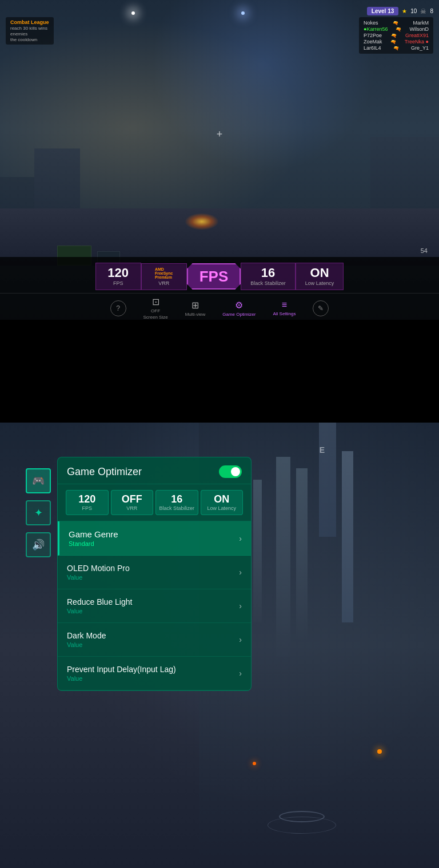 This screenshot has width=439, height=868. What do you see at coordinates (164, 273) in the screenshot?
I see `freesync-logo: AMDFreeSyncPremium` at bounding box center [164, 273].